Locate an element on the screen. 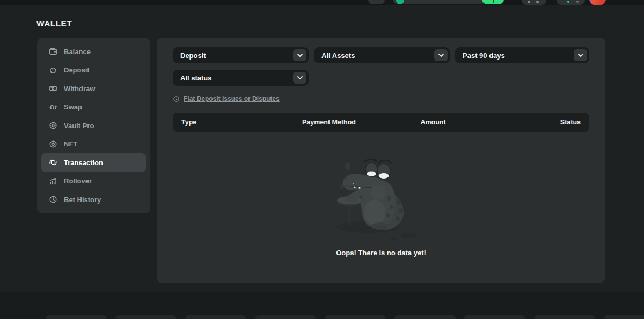 The width and height of the screenshot is (644, 319). wallet-sidebar: Balance Deposit Withdraw Swap Vault Pro … is located at coordinates (93, 125).